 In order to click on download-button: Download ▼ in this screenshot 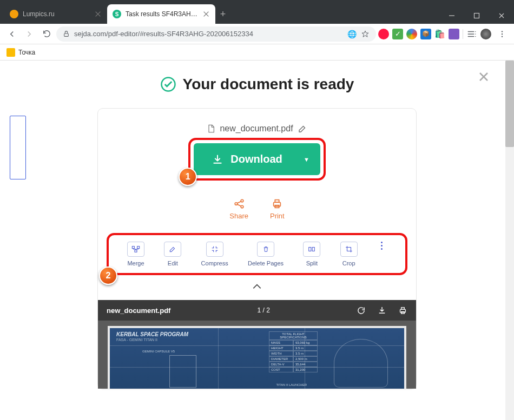, I will do `click(257, 159)`.